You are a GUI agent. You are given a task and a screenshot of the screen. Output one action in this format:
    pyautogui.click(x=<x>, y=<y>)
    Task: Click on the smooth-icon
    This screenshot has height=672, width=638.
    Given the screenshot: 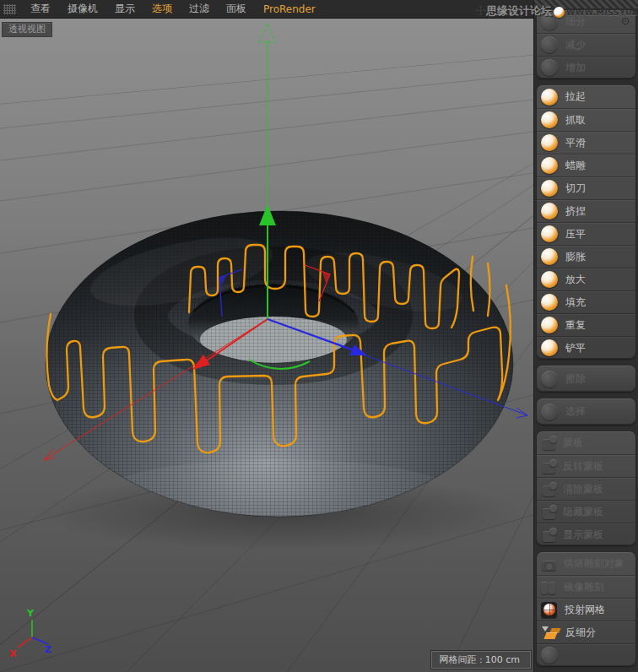 What is the action you would take?
    pyautogui.click(x=549, y=143)
    